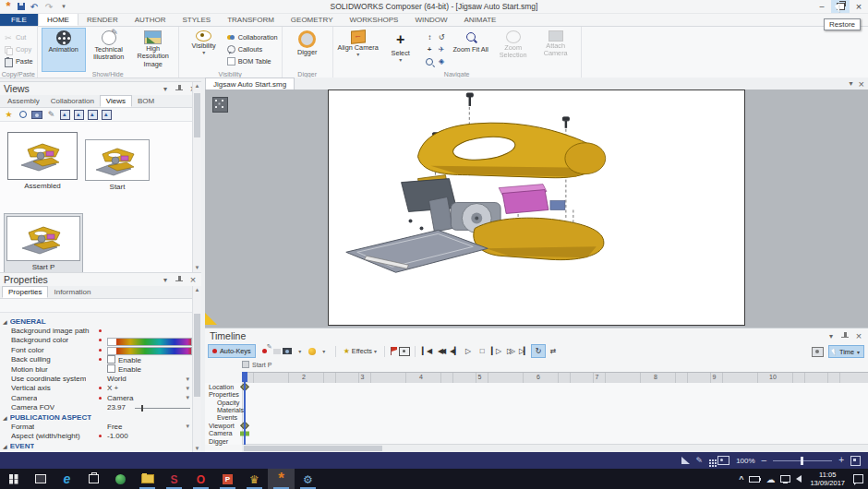 The image size is (868, 489). Describe the element at coordinates (18, 50) in the screenshot. I see `ribbon-small-button: Copy` at that location.